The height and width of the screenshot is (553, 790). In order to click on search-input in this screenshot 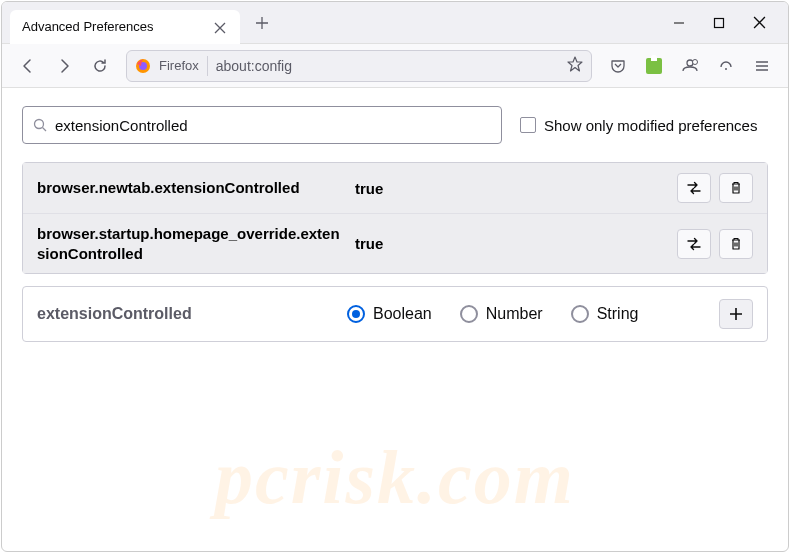, I will do `click(273, 126)`.